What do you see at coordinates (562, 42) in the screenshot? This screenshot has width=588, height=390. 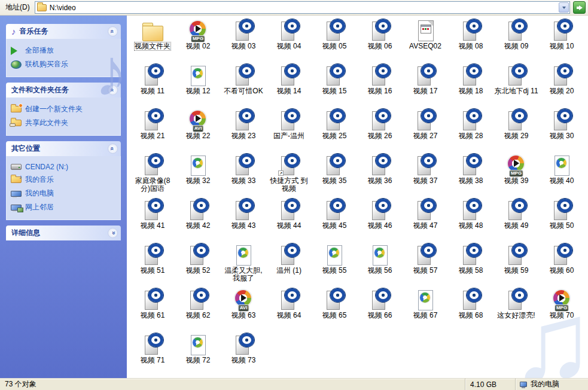 I see `file-item: 视频 10` at bounding box center [562, 42].